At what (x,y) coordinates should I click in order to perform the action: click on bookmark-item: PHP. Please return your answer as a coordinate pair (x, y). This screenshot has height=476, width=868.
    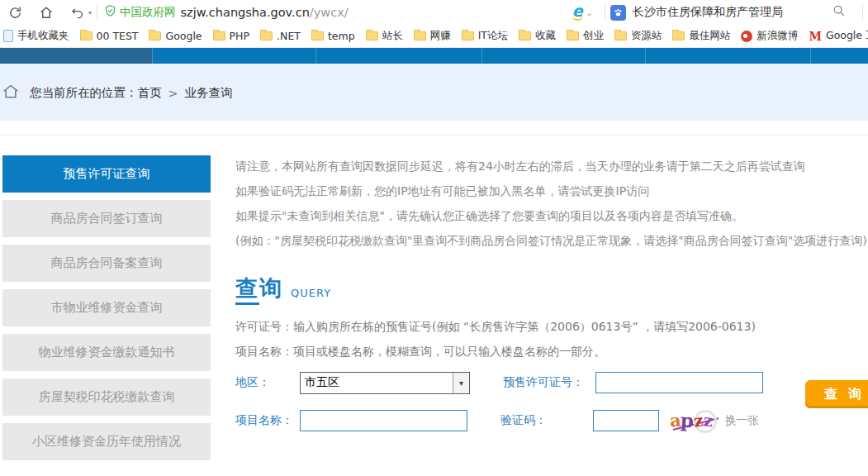
    Looking at the image, I should click on (231, 36).